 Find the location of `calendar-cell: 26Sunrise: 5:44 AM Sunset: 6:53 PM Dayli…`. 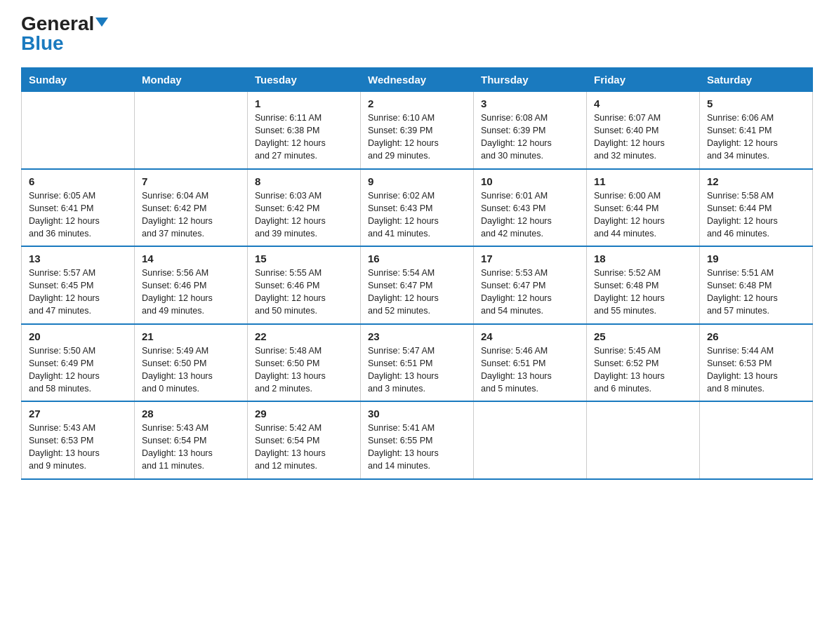

calendar-cell: 26Sunrise: 5:44 AM Sunset: 6:53 PM Dayli… is located at coordinates (757, 363).